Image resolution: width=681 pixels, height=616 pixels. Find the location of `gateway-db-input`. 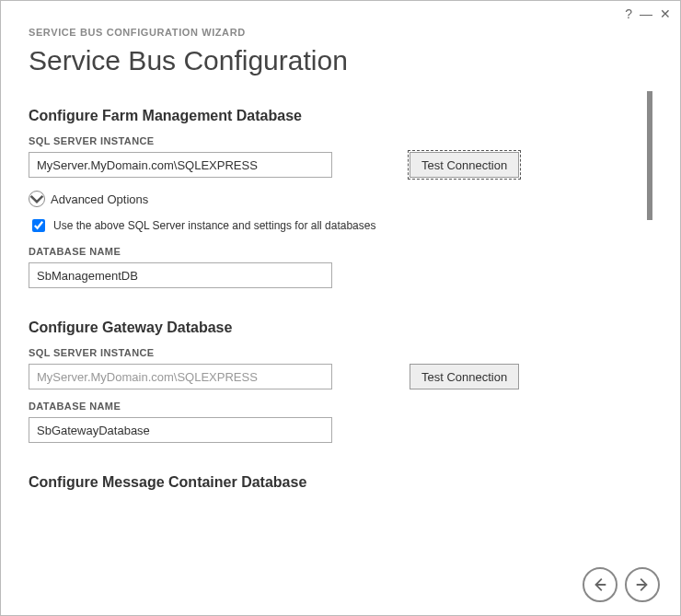

gateway-db-input is located at coordinates (180, 430).